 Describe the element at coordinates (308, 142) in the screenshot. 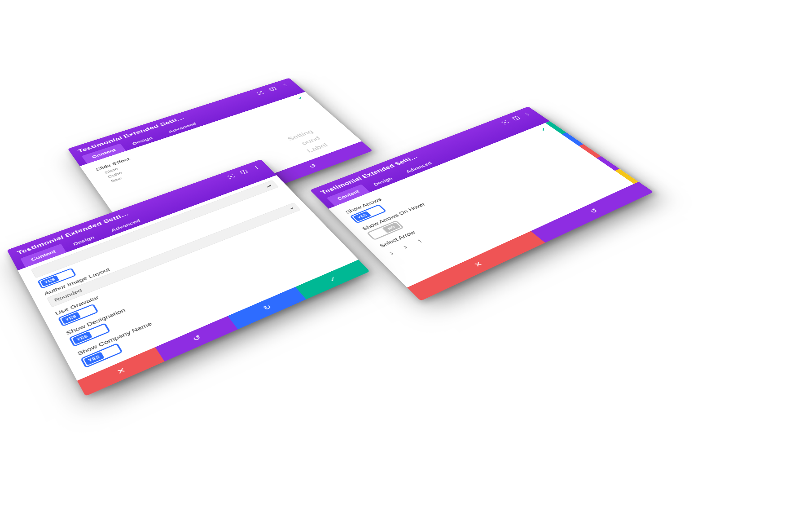

I see `partially-occluded-section-labels: Setting ound Label` at that location.